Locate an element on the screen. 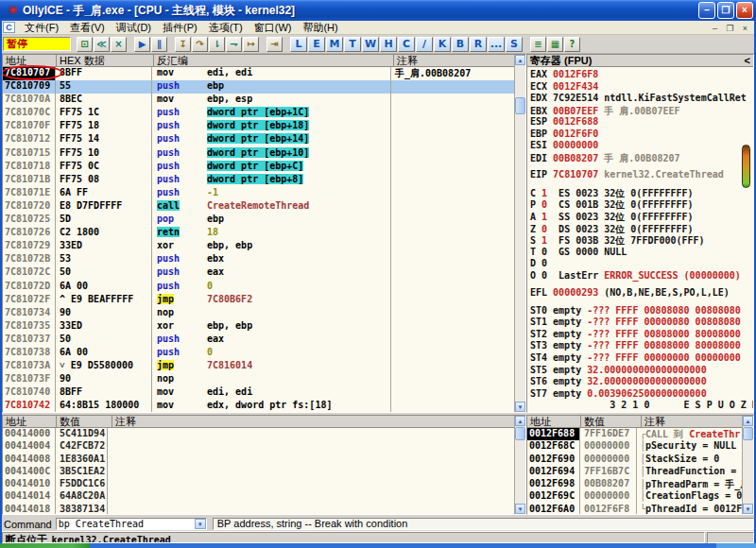 Image resolution: width=756 pixels, height=548 pixels. register-line: ST7 empty 0.0039062500000000000 is located at coordinates (642, 395).